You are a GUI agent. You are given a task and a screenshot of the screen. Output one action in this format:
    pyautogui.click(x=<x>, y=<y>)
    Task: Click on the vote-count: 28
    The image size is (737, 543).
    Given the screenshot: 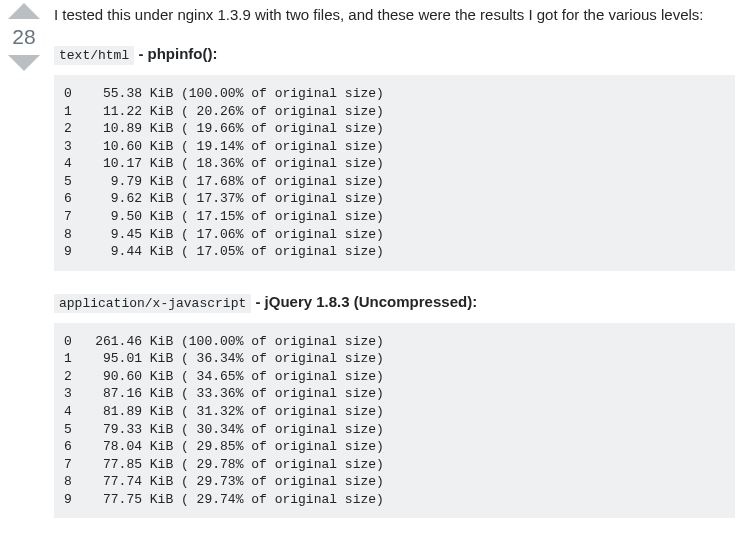 What is the action you would take?
    pyautogui.click(x=24, y=37)
    